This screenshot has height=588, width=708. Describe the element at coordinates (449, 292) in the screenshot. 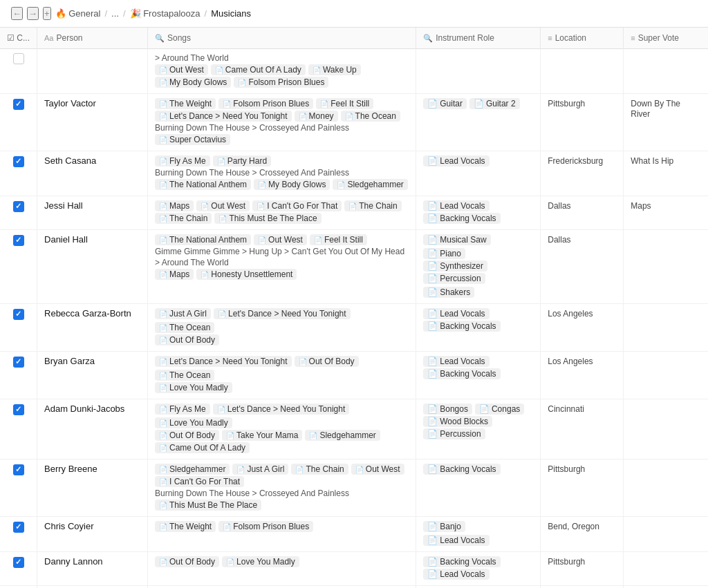

I see `instrument-tag: 📄Shakers` at that location.